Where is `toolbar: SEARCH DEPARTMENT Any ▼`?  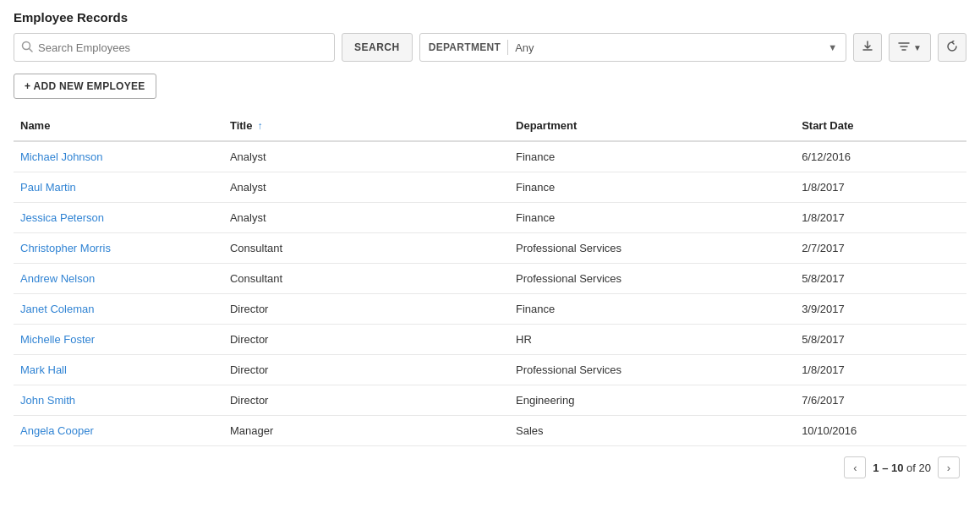
toolbar: SEARCH DEPARTMENT Any ▼ is located at coordinates (490, 47).